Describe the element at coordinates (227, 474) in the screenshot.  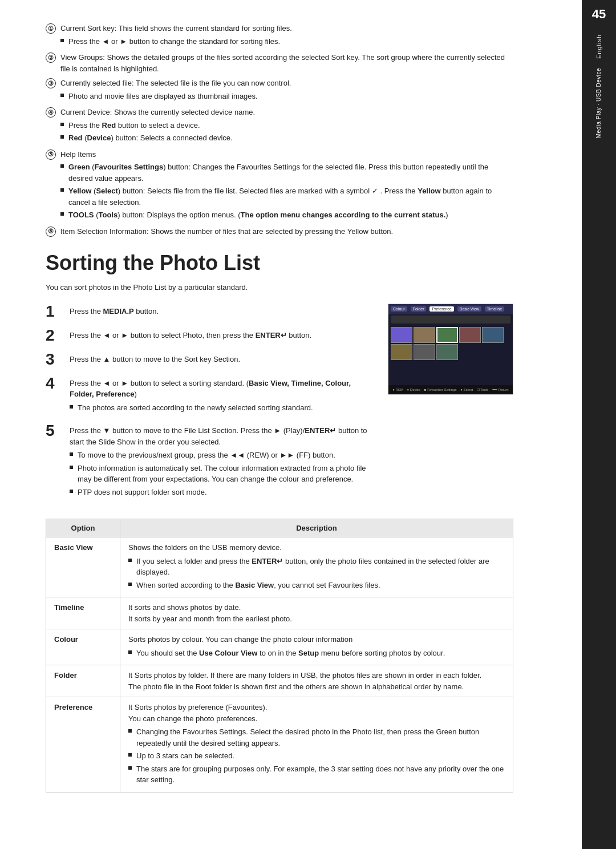
I see `step-sub-text: Photo information is automatically set. …` at that location.